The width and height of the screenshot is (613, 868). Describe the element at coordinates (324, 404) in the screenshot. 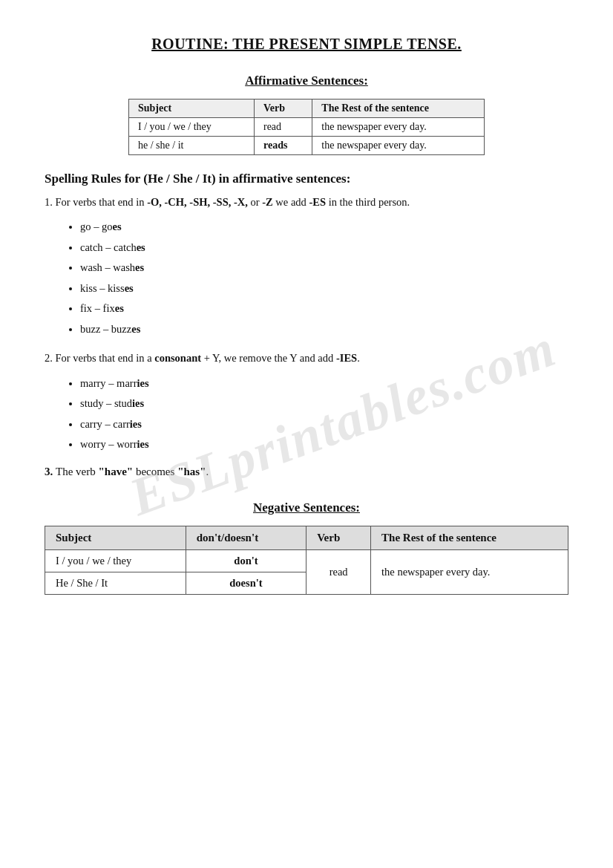

I see `list-item: study – studies` at that location.